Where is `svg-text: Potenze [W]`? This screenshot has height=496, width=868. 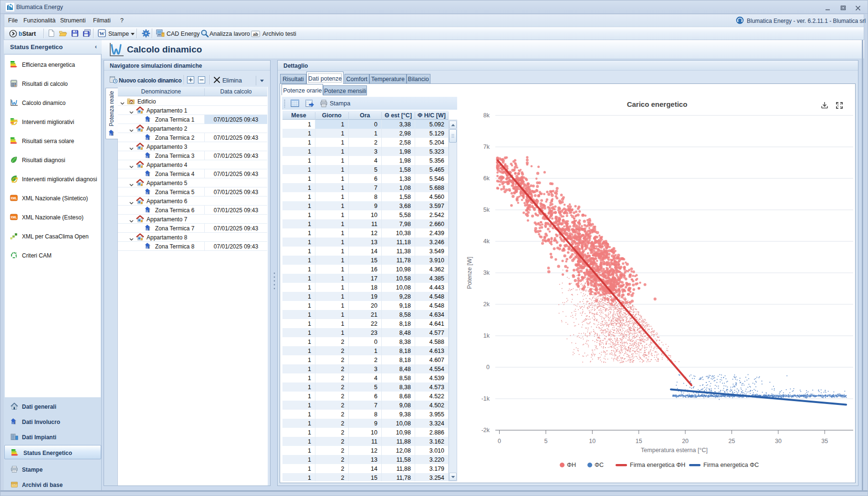
svg-text: Potenze [W] is located at coordinates (470, 273).